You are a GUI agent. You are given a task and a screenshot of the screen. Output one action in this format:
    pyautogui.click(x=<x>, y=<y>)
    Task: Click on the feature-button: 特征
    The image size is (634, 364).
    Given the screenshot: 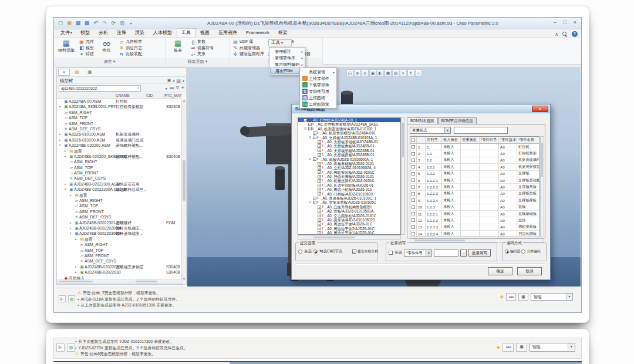 What is the action you would take?
    pyautogui.click(x=86, y=54)
    